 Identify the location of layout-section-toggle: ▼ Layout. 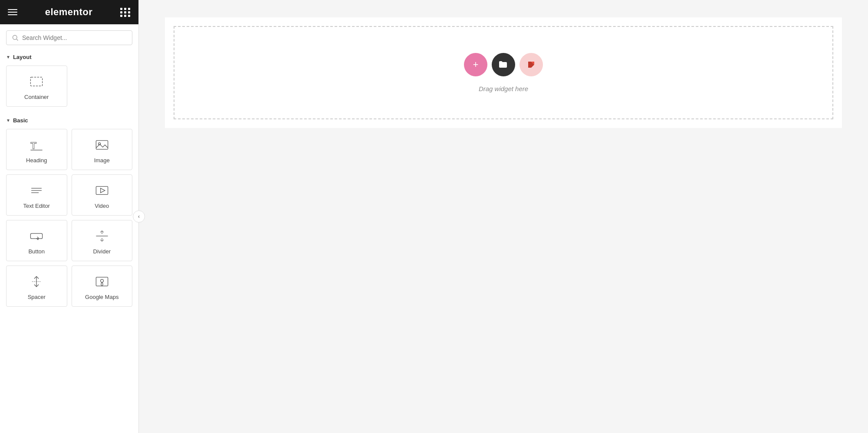
(69, 56).